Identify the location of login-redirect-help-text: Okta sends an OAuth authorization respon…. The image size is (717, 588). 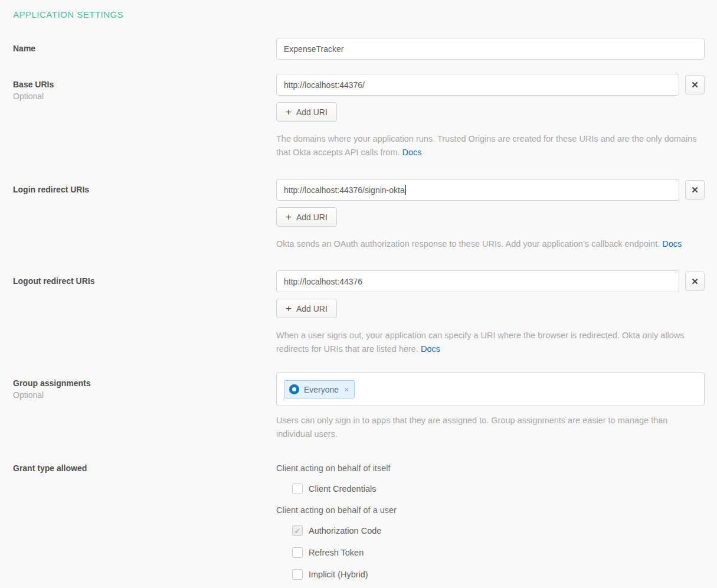
(490, 244).